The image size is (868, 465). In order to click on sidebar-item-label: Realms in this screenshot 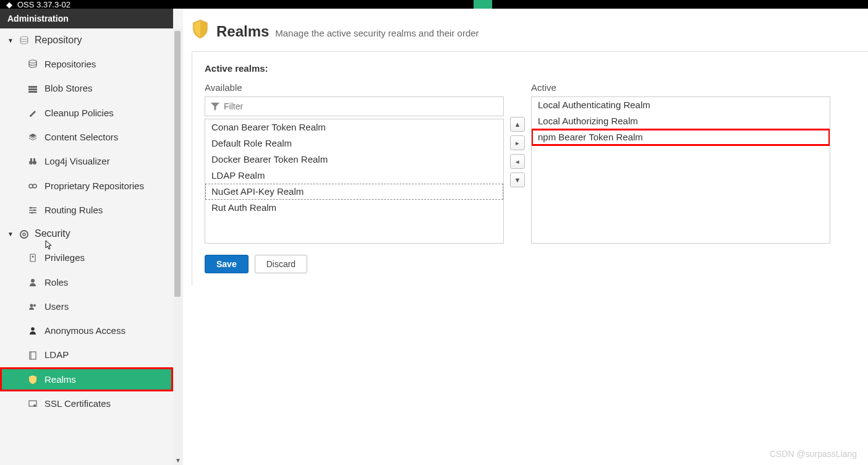, I will do `click(61, 380)`.